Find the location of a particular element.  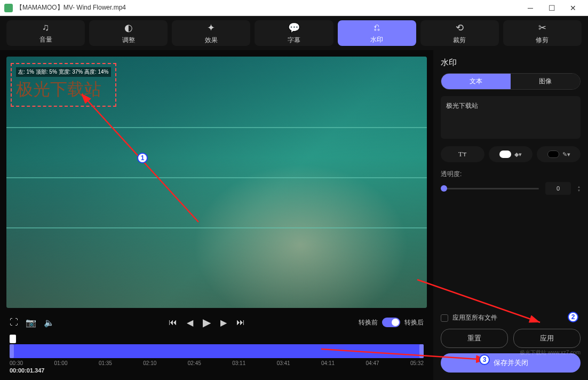

text-style-row: T⁠ᴛ ◆▾ ✎▾ is located at coordinates (511, 154).